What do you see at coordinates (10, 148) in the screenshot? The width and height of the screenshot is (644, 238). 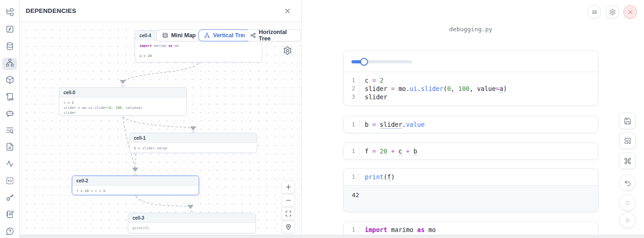 I see `document-icon` at bounding box center [10, 148].